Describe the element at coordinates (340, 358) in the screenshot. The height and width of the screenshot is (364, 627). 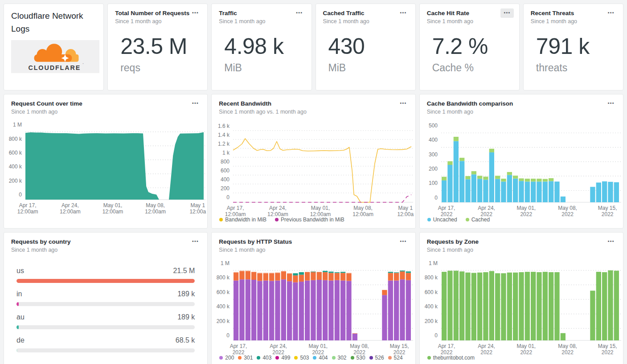
I see `legend-item-302: 302` at that location.